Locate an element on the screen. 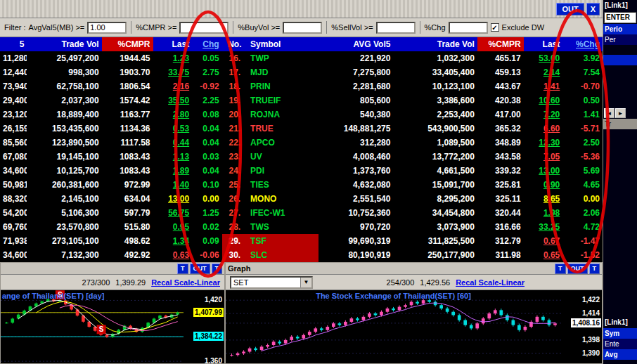  value-cell: 17. is located at coordinates (235, 72).